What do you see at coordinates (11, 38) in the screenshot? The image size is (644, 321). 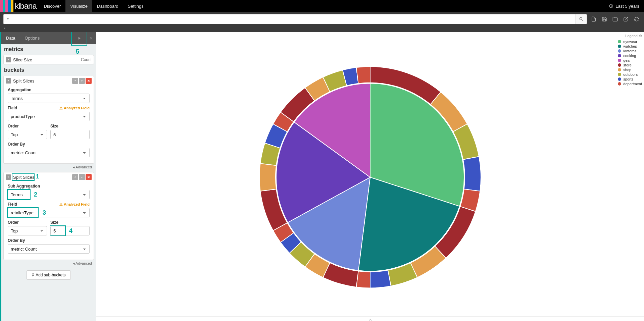 I see `tab-data: Data` at bounding box center [11, 38].